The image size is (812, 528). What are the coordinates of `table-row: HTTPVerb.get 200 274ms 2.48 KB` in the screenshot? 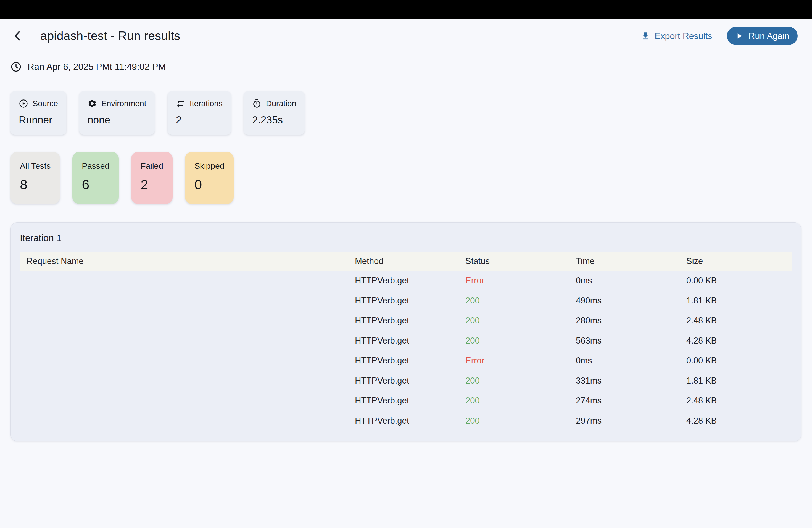 It's located at (406, 401).